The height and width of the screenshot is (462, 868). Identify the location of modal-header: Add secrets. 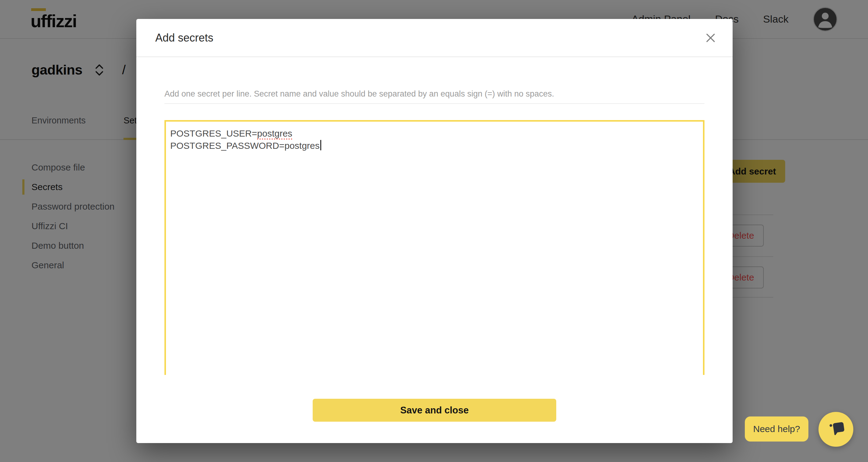
(435, 38).